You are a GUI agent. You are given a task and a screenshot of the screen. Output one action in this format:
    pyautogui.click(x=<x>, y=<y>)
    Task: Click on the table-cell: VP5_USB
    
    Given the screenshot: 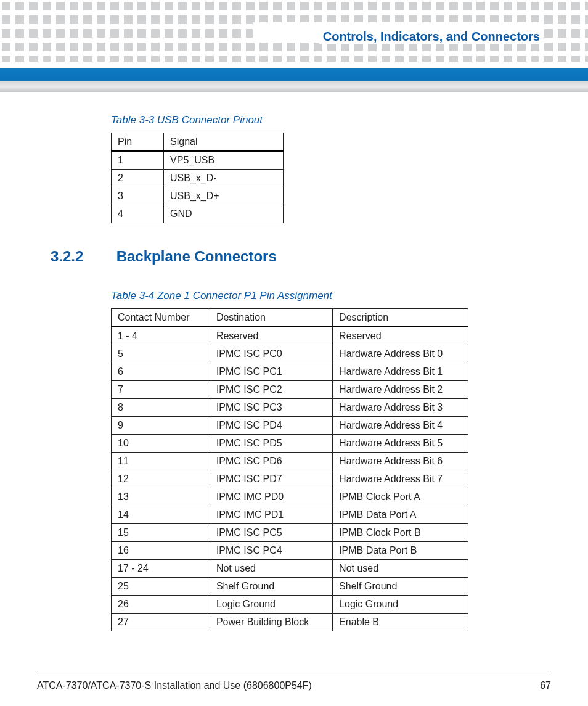 What is the action you would take?
    pyautogui.click(x=224, y=160)
    